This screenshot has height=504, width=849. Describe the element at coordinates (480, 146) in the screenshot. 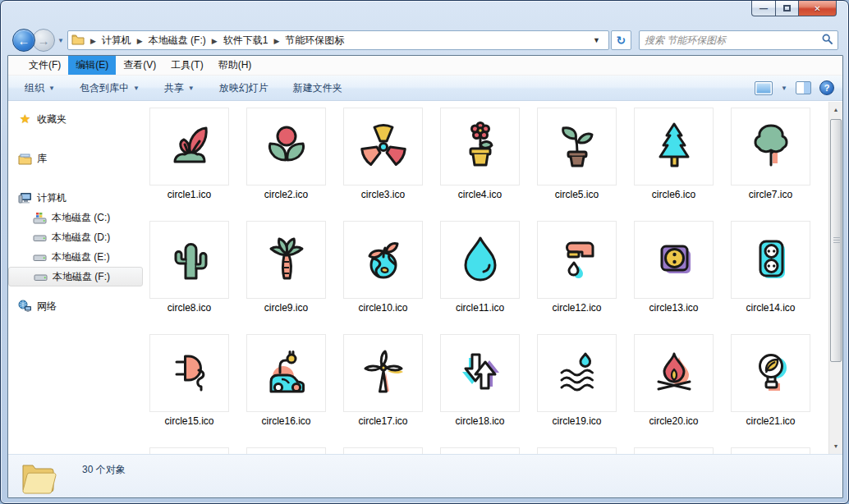

I see `potted-flower-icon` at that location.